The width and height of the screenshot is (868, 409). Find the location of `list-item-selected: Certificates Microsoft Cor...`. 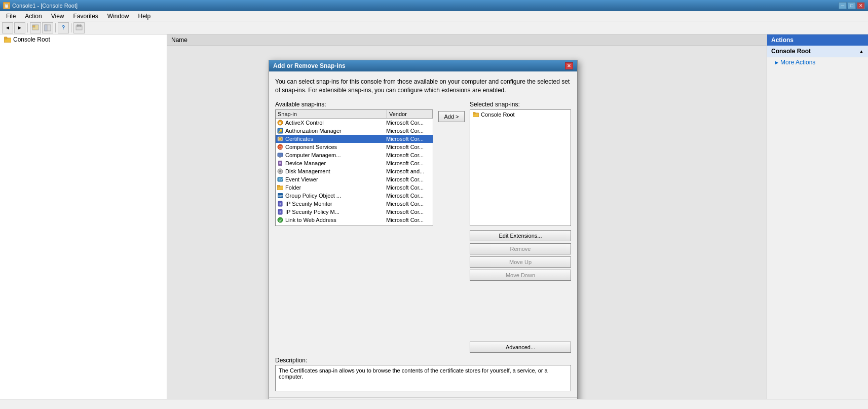

list-item-selected: Certificates Microsoft Cor... is located at coordinates (354, 139).